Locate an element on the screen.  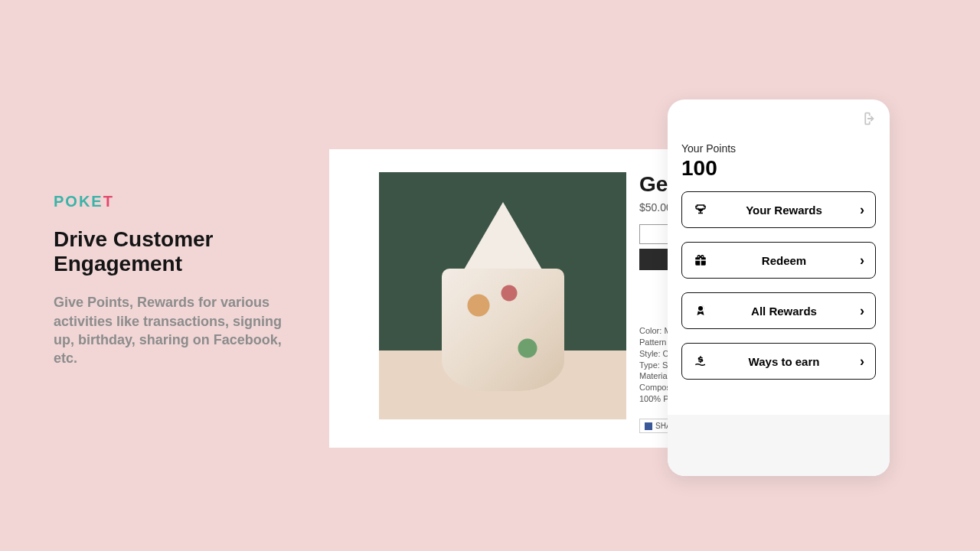
gift-icon is located at coordinates (701, 260).